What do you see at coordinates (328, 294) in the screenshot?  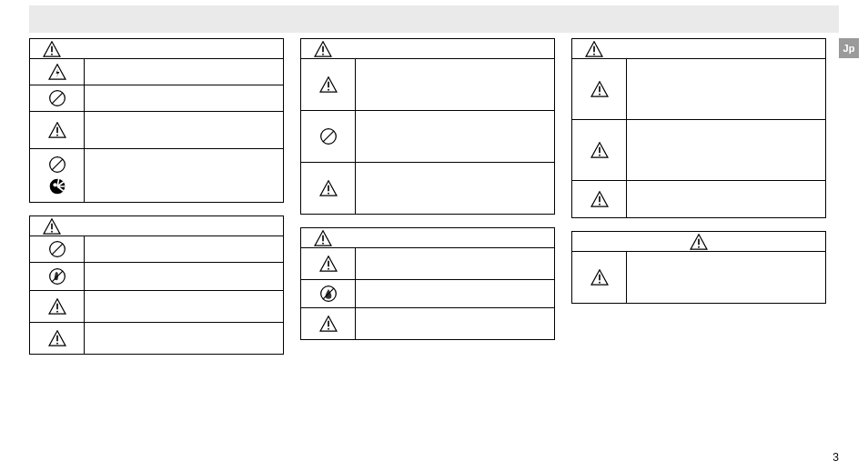 I see `no-water-icon` at bounding box center [328, 294].